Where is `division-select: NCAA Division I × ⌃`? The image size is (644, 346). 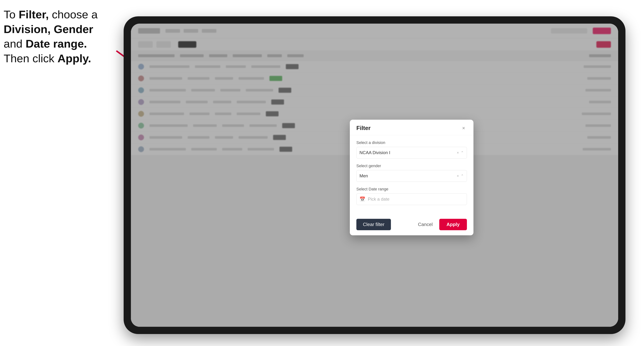
division-select: NCAA Division I × ⌃ is located at coordinates (412, 153).